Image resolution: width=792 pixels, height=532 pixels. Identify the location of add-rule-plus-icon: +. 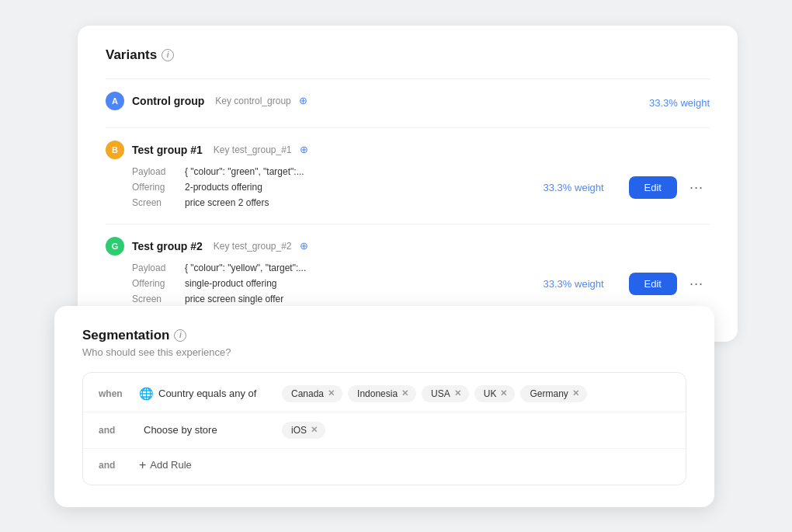
(143, 465).